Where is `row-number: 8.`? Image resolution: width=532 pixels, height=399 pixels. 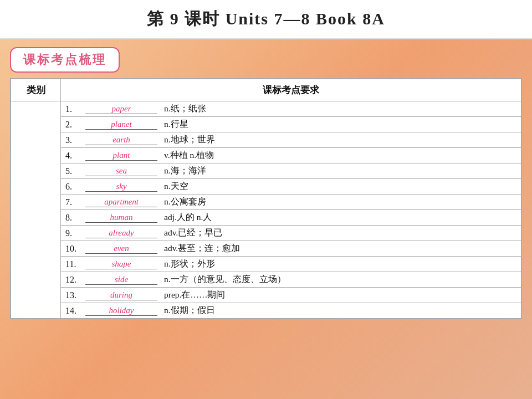 row-number: 8. is located at coordinates (74, 218).